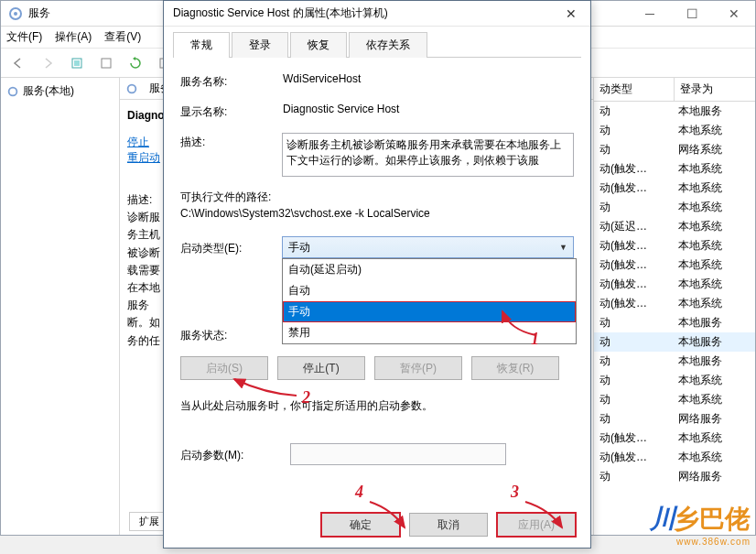  Describe the element at coordinates (146, 279) in the screenshot. I see `desc-text: 诊断服务主机被诊断载需要在本地服务断。如务的任` at that location.